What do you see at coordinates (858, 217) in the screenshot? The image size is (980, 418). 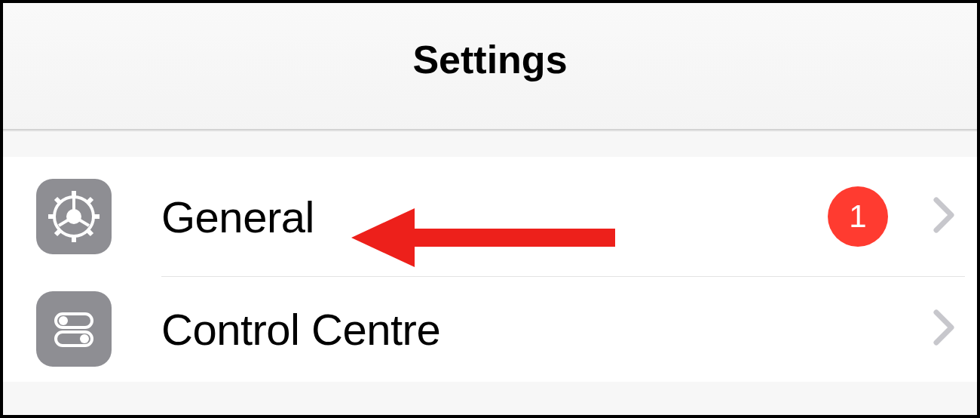 I see `notification-badge: 1` at bounding box center [858, 217].